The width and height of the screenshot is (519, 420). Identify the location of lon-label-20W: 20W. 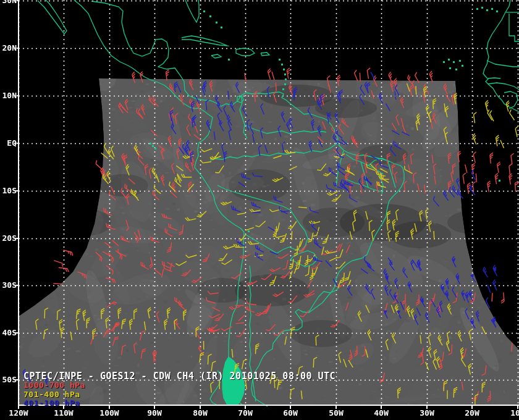
(472, 413).